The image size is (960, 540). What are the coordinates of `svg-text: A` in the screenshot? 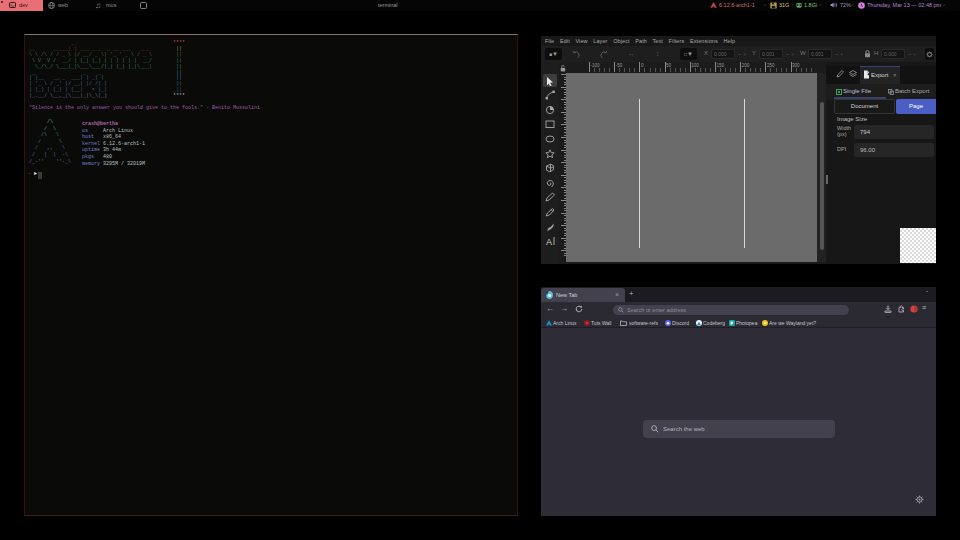 It's located at (549, 242).